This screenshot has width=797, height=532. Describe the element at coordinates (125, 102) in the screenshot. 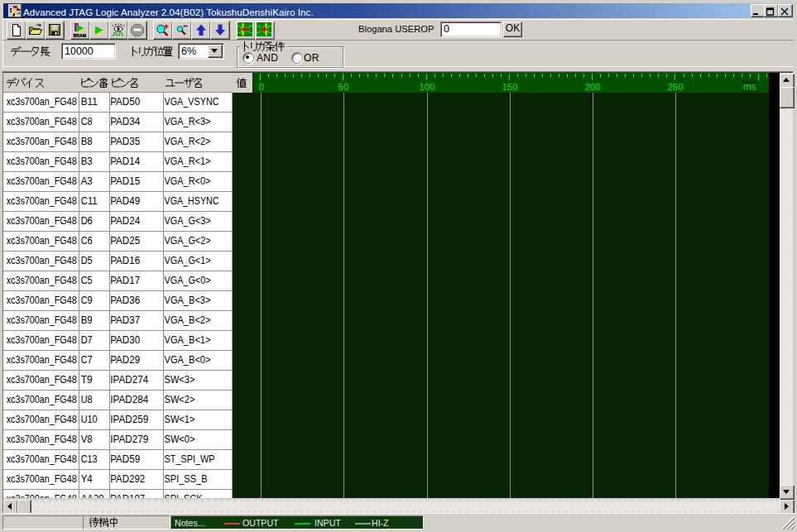

I see `svg-text: PAD50` at that location.